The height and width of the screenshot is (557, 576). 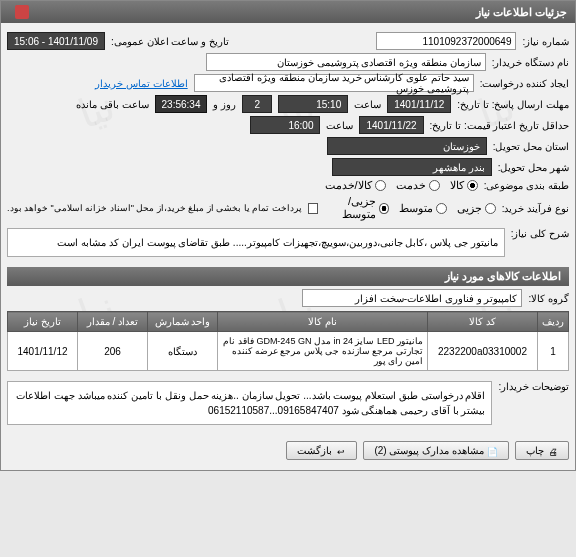 I want to click on time-label-1: ساعت, so click(x=368, y=104).